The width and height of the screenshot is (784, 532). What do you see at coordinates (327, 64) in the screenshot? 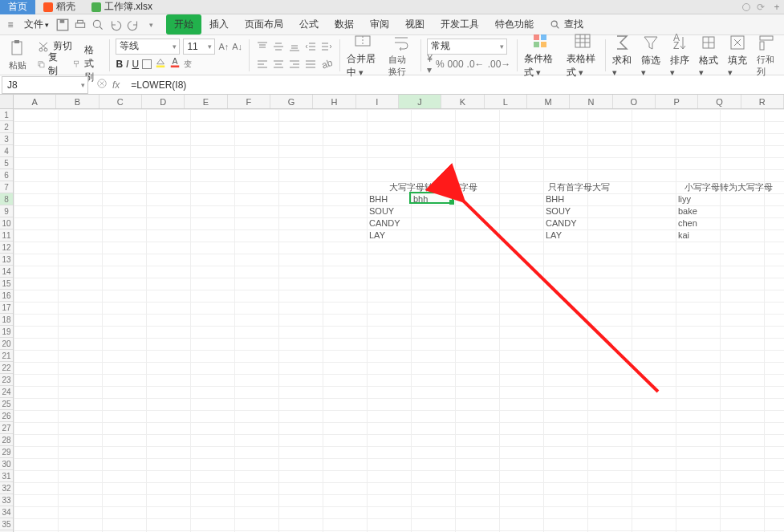
I see `orientation-icon: ab` at bounding box center [327, 64].